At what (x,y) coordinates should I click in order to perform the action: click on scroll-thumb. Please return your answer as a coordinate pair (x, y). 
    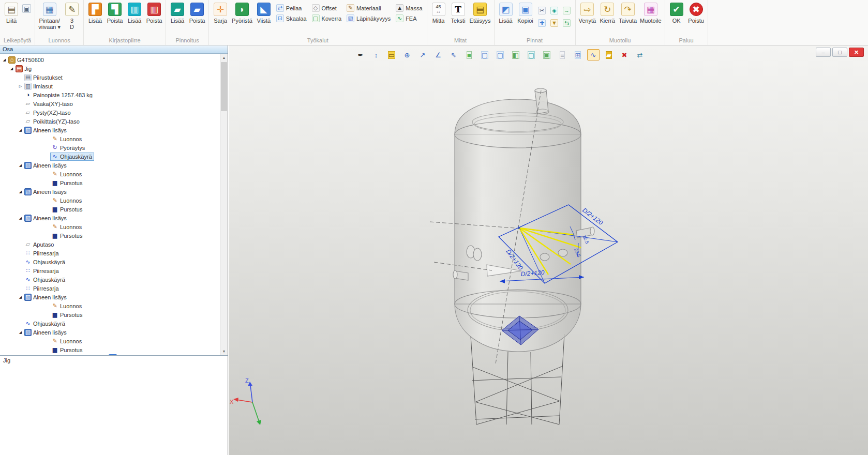
    Looking at the image, I should click on (224, 87).